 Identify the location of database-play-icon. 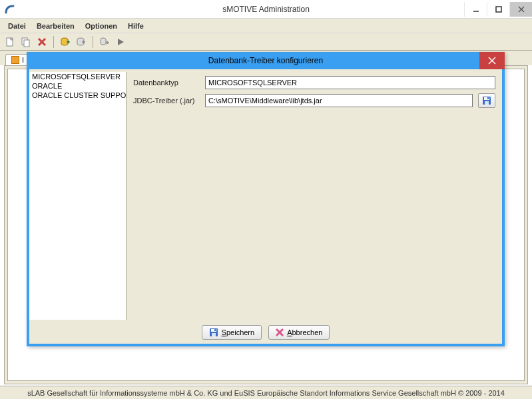
(105, 42).